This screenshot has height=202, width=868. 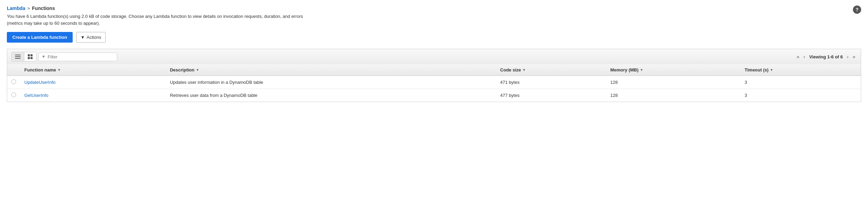 What do you see at coordinates (434, 82) in the screenshot?
I see `table-row: UpdateUserInfo Updates user information …` at bounding box center [434, 82].